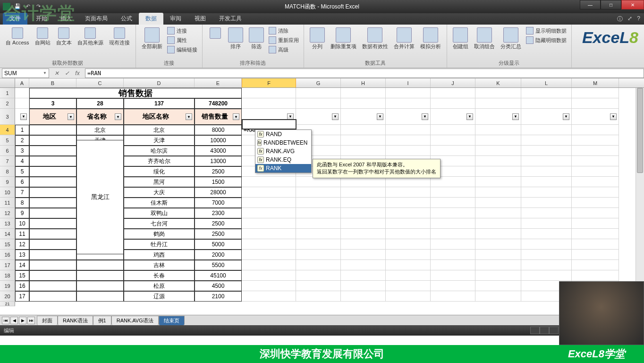 This screenshot has width=644, height=363. What do you see at coordinates (218, 161) in the screenshot?
I see `cell: 13000` at bounding box center [218, 161].